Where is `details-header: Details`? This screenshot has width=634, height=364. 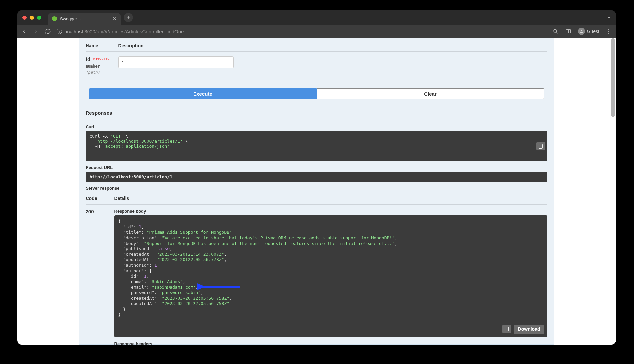 details-header: Details is located at coordinates (122, 198).